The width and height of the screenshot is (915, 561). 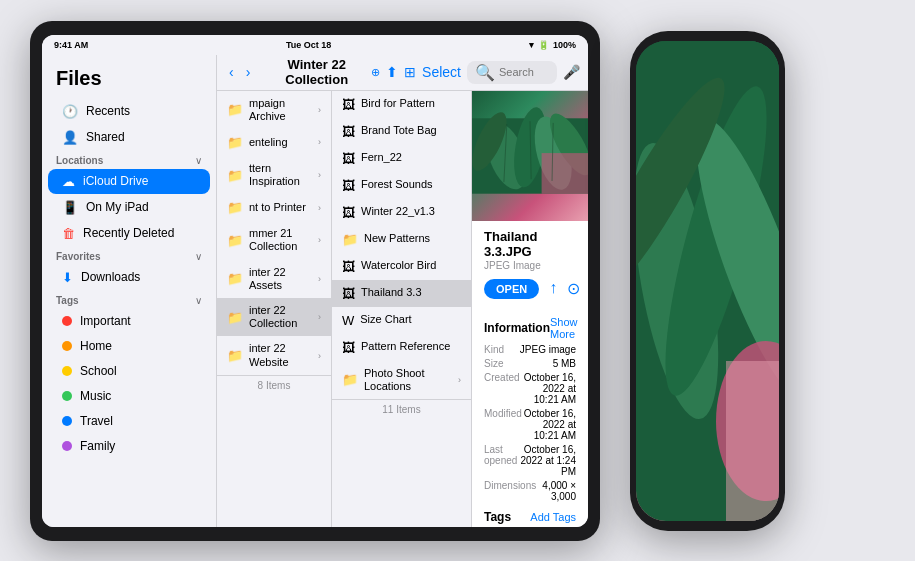 What do you see at coordinates (280, 208) in the screenshot?
I see `file-name: nt to Printer` at bounding box center [280, 208].